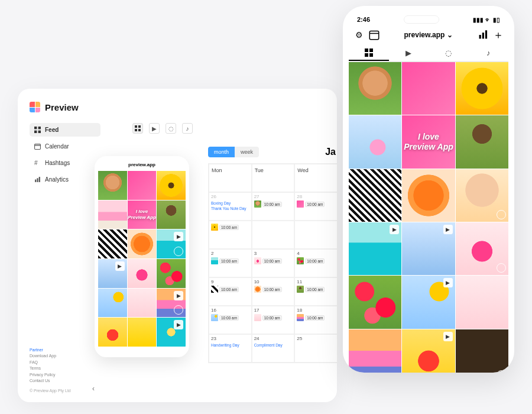  Describe the element at coordinates (50, 356) in the screenshot. I see `footer-link-download: Download App` at that location.